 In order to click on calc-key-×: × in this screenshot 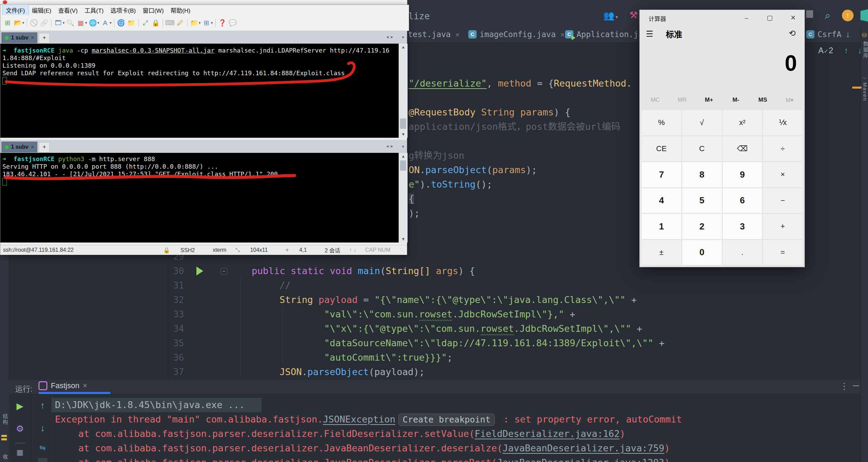, I will do `click(783, 174)`.